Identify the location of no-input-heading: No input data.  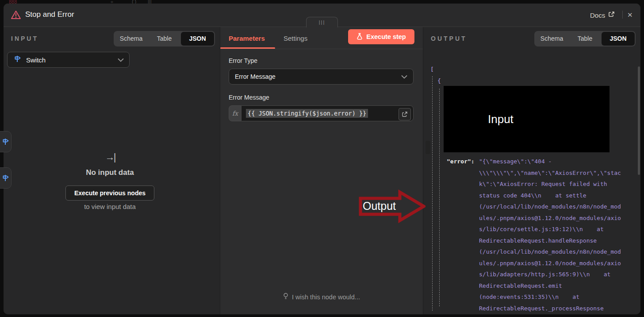
(110, 173).